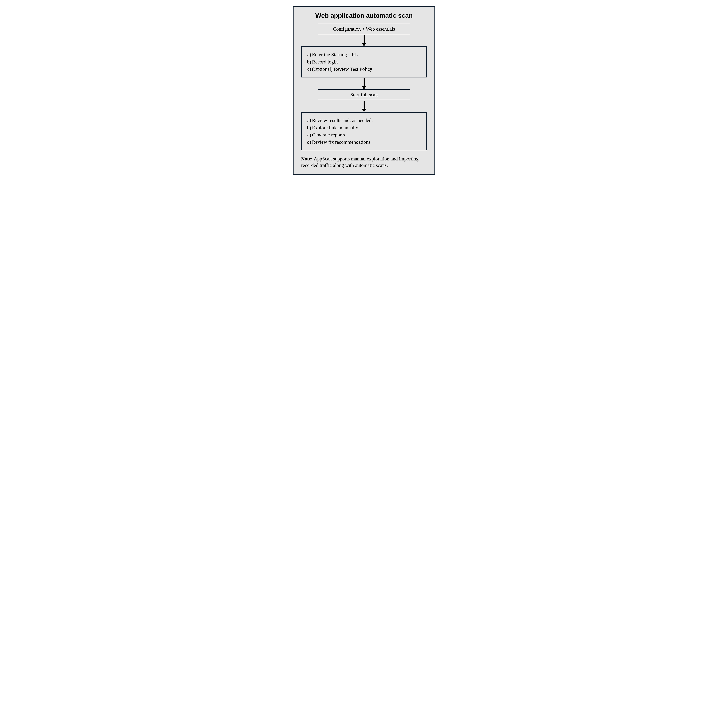  What do you see at coordinates (367, 128) in the screenshot?
I see `list-item: Explore links manually` at bounding box center [367, 128].